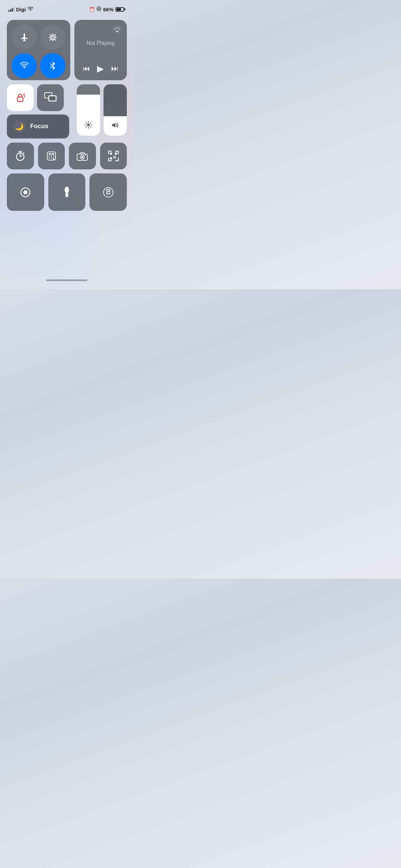 The image size is (401, 868). What do you see at coordinates (20, 98) in the screenshot?
I see `lock-rotation-button` at bounding box center [20, 98].